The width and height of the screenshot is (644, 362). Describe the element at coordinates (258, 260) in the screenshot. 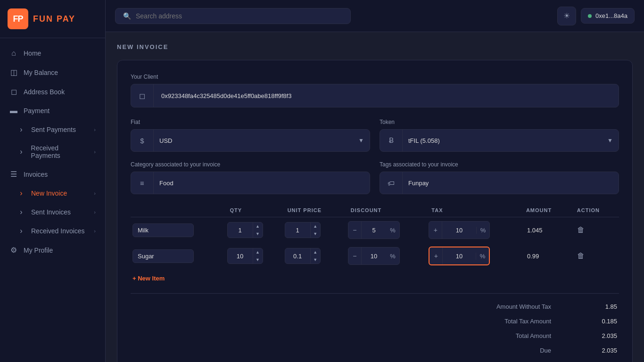

I see `qty-down-1: ▼` at that location.